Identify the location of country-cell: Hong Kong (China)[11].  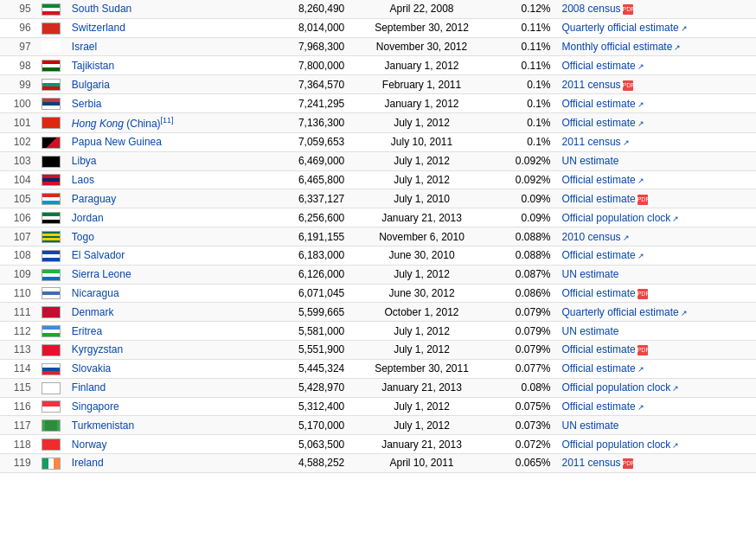
(157, 123).